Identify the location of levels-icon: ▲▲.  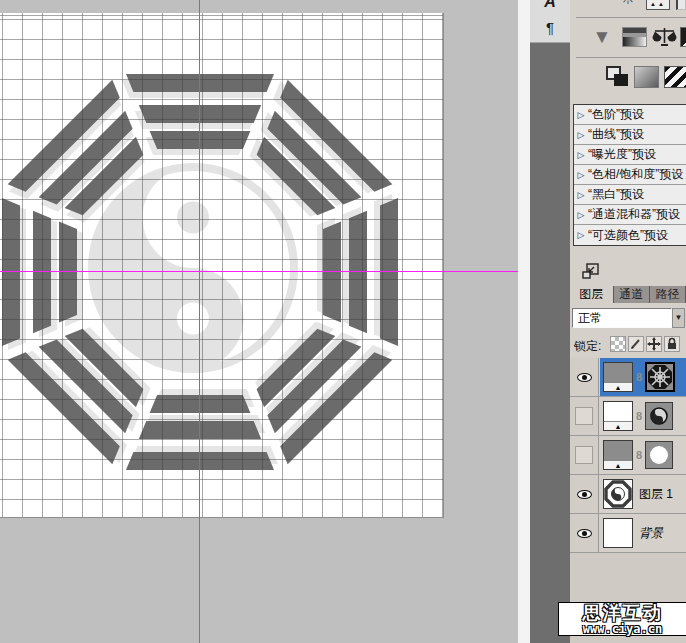
(658, 5).